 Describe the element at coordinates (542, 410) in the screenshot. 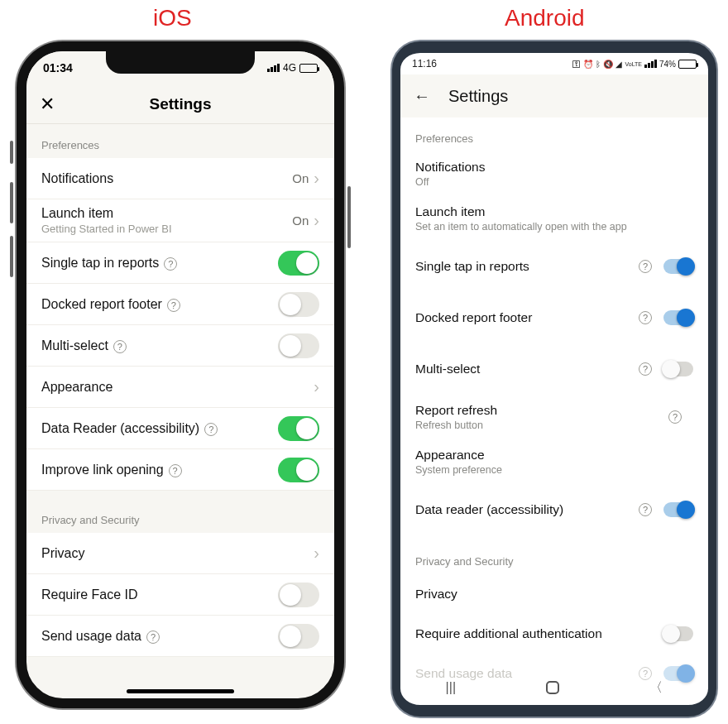

I see `label-report-refresh: Report refresh` at that location.